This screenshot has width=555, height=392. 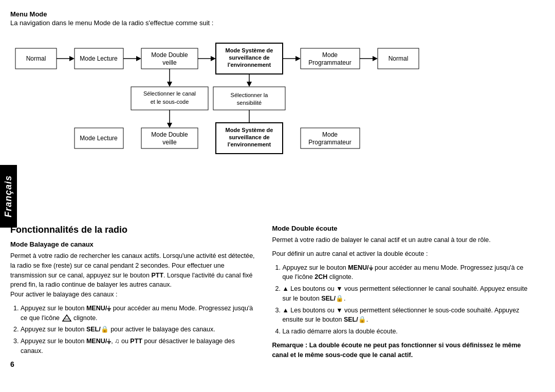 What do you see at coordinates (408, 294) in the screenshot?
I see `double-step-2: ▲ Les boutons ou ▼ vous permettent sélec…` at bounding box center [408, 294].